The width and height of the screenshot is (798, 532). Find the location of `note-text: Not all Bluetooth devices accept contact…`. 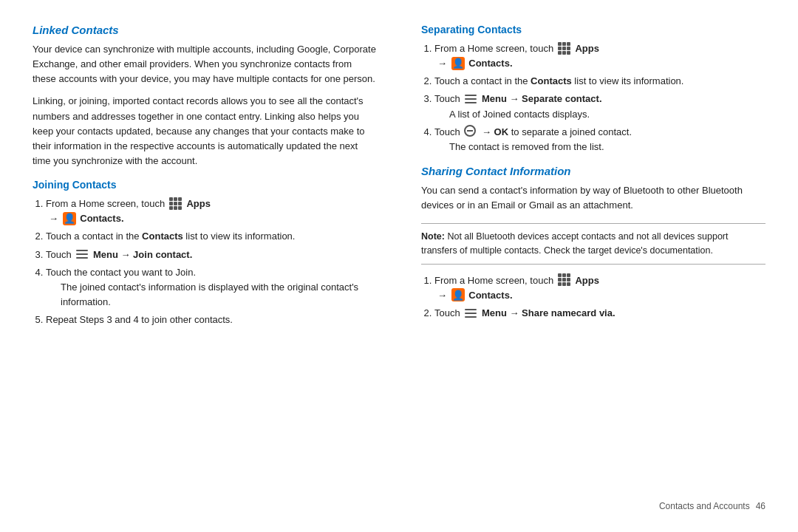

note-text: Not all Bluetooth devices accept contact… is located at coordinates (575, 244).